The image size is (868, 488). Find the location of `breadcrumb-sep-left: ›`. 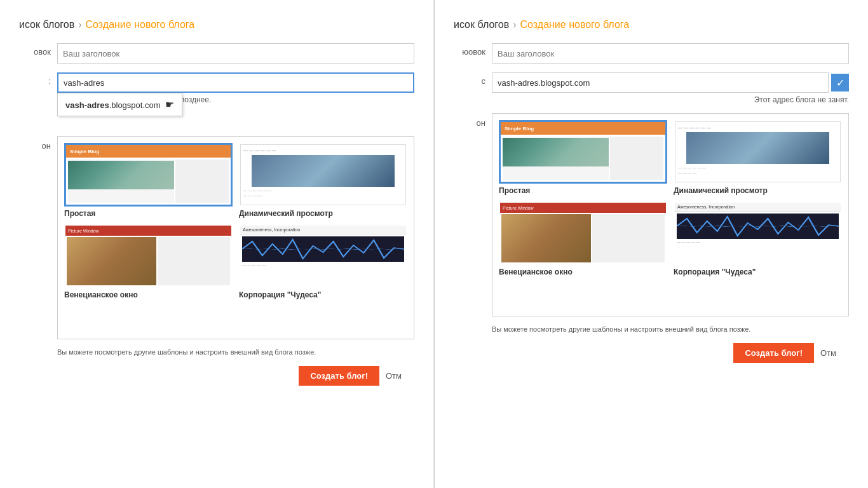

breadcrumb-sep-left: › is located at coordinates (80, 25).